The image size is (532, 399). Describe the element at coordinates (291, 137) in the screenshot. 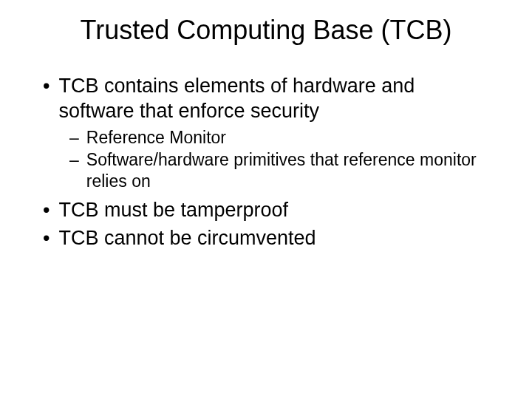

I see `sub-text: Reference Monitor` at that location.